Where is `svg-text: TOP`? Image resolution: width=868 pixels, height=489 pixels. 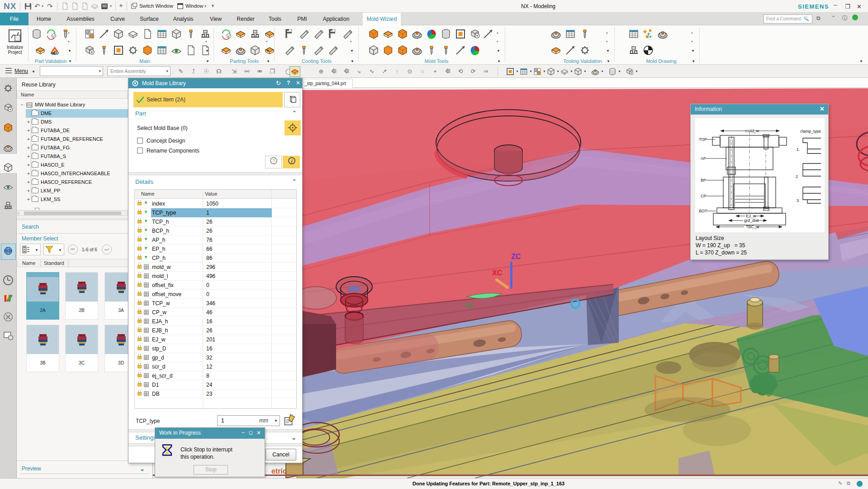 svg-text: TOP is located at coordinates (703, 139).